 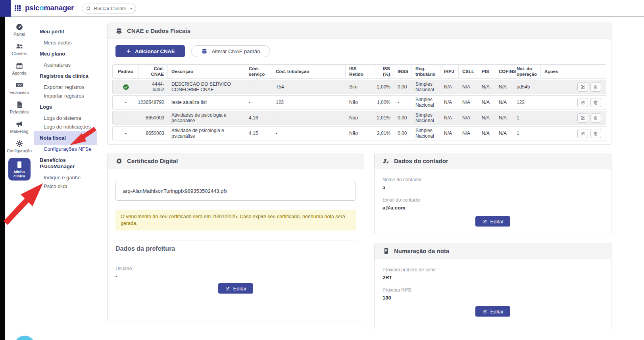 What do you see at coordinates (19, 88) in the screenshot?
I see `sidebar-item-financeiro: Financeiro` at bounding box center [19, 88].